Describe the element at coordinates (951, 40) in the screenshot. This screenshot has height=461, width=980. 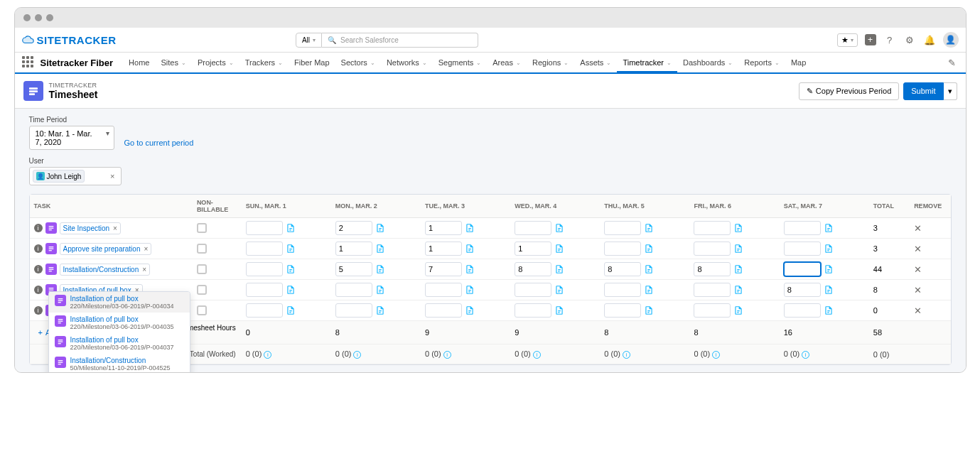
I see `user-avatar: 👤` at that location.